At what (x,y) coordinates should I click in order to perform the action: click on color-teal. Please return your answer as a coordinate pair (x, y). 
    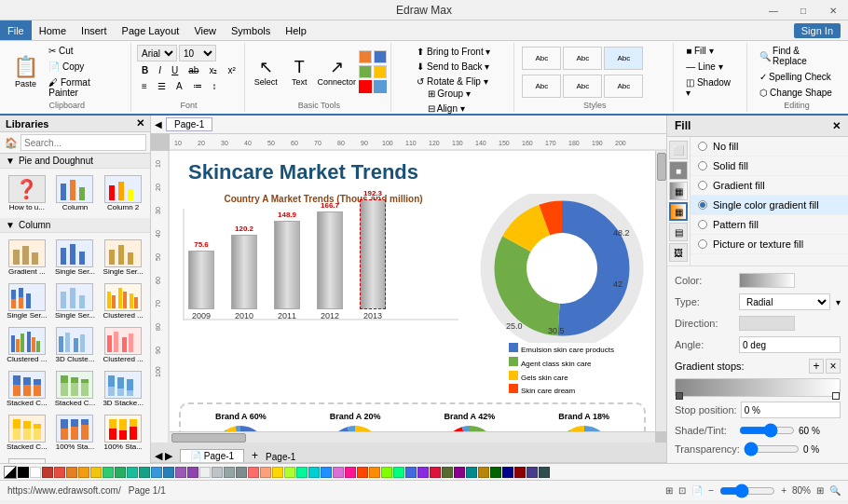
    Looking at the image, I should click on (132, 472).